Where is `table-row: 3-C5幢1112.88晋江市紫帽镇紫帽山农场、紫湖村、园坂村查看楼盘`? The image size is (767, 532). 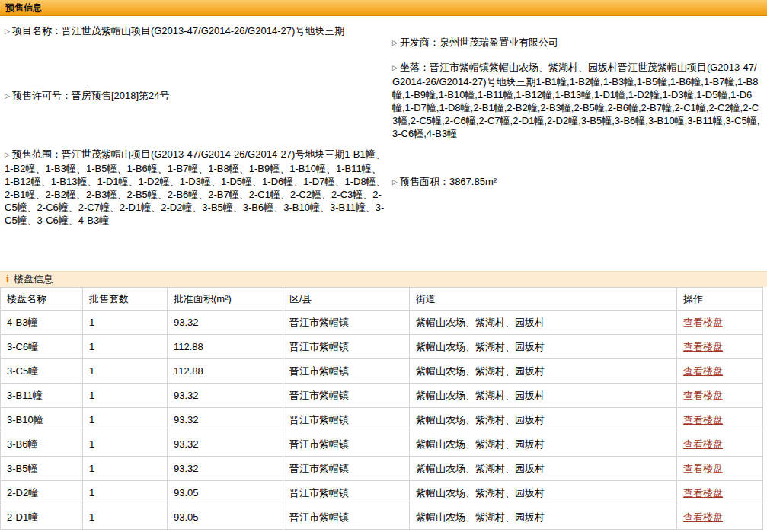
table-row: 3-C5幢1112.88晋江市紫帽镇紫帽山农场、紫湖村、园坂村查看楼盘 is located at coordinates (382, 371).